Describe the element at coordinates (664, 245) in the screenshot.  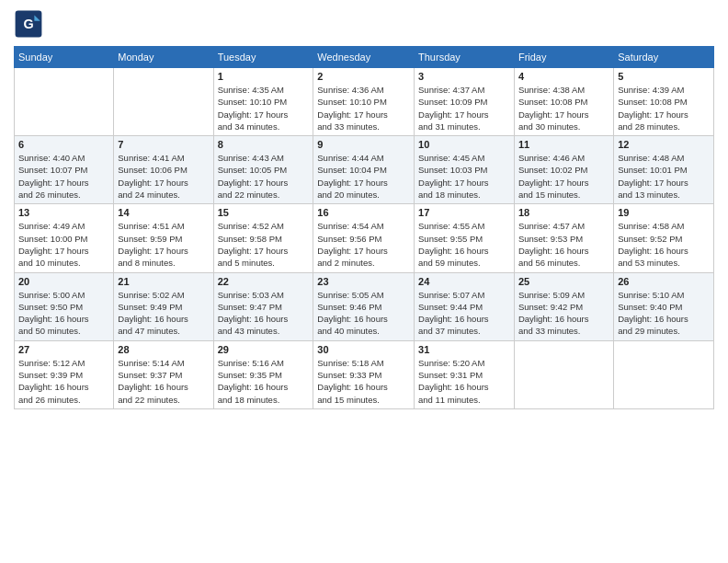
I see `day-info: Sunrise: 4:58 AM Sunset: 9:52 PM Dayligh…` at that location.